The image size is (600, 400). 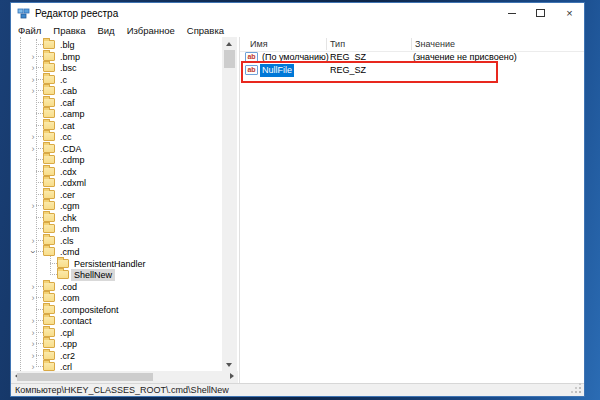 I want to click on tree-item-label: .compositefont, so click(x=90, y=310).